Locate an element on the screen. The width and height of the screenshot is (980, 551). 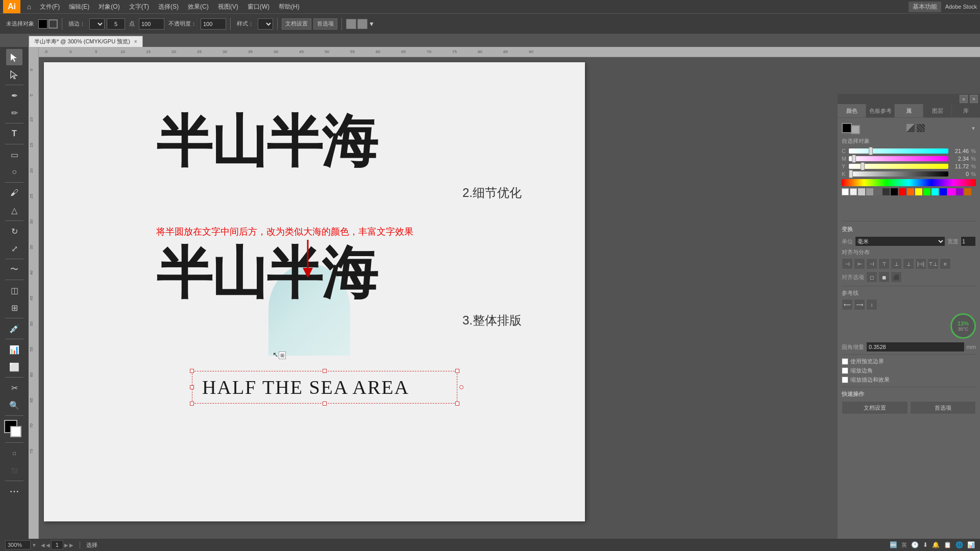
page-prev2-btn: ◀ is located at coordinates (48, 545).